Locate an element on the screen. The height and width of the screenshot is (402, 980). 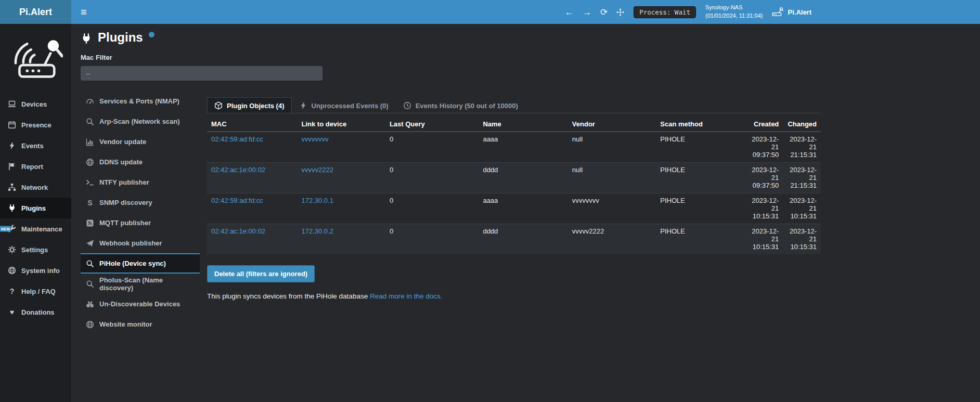
mqtt-icon is located at coordinates (90, 223).